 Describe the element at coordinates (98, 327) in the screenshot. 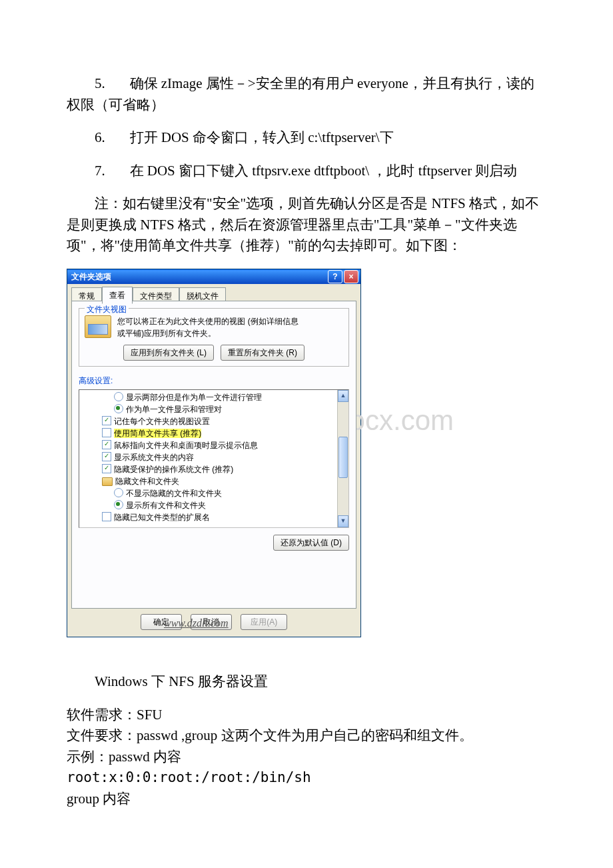

I see `folder-icon` at that location.